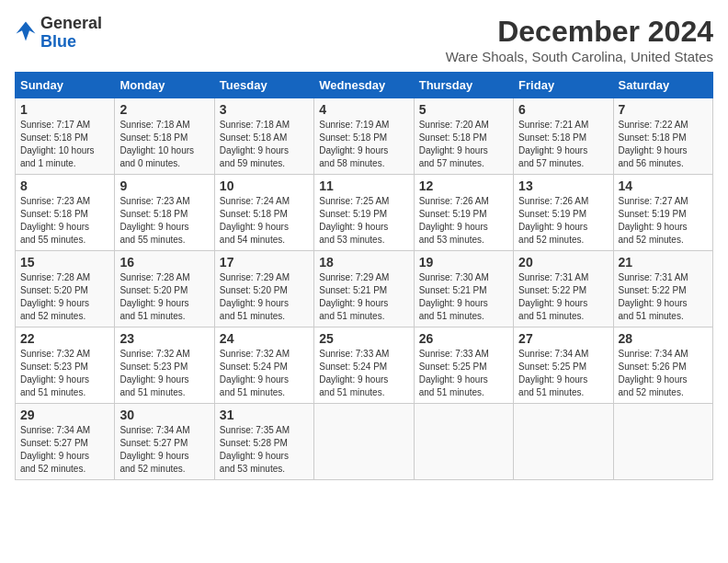  Describe the element at coordinates (265, 144) in the screenshot. I see `day-info: Sunrise: 7:18 AM Sunset: 5:18 AM Dayligh…` at that location.